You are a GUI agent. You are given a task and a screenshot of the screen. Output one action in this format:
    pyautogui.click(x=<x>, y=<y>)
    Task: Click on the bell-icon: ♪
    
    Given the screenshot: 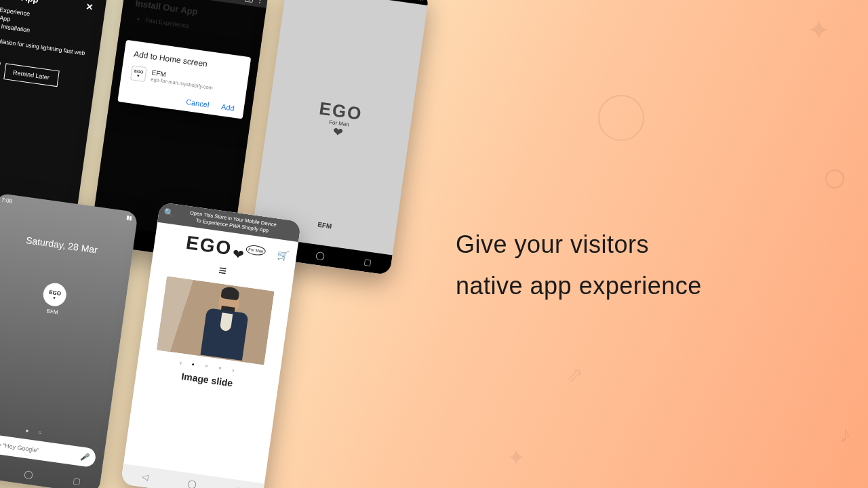 What is the action you would take?
    pyautogui.click(x=845, y=434)
    